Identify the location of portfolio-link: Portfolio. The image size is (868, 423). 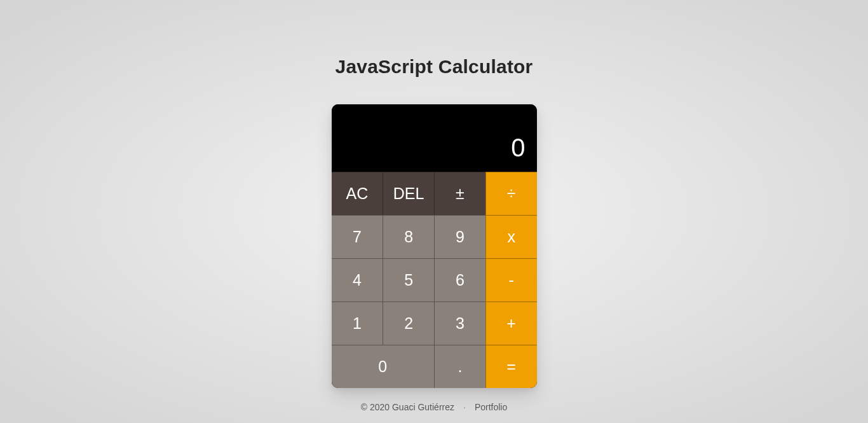
(491, 407).